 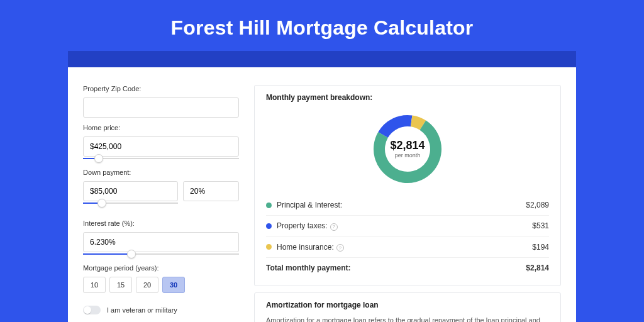 I want to click on period-button-15: 15, so click(x=121, y=285).